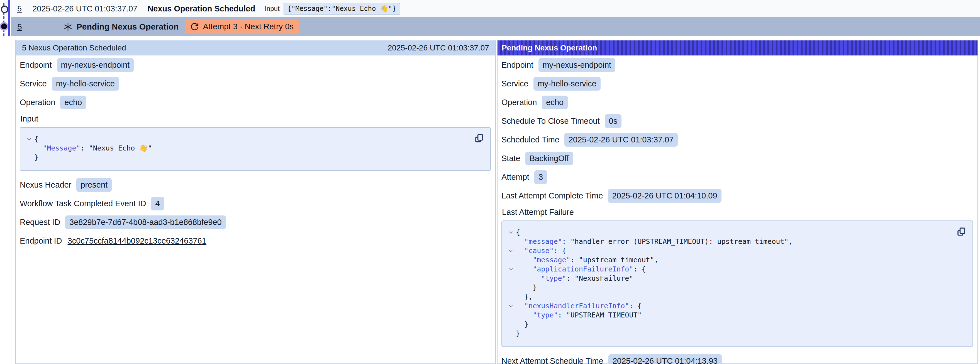 The height and width of the screenshot is (364, 980). I want to click on pending-operation-row: 5 Pending Nexus Operation Attempt 3 · Ne…, so click(495, 27).